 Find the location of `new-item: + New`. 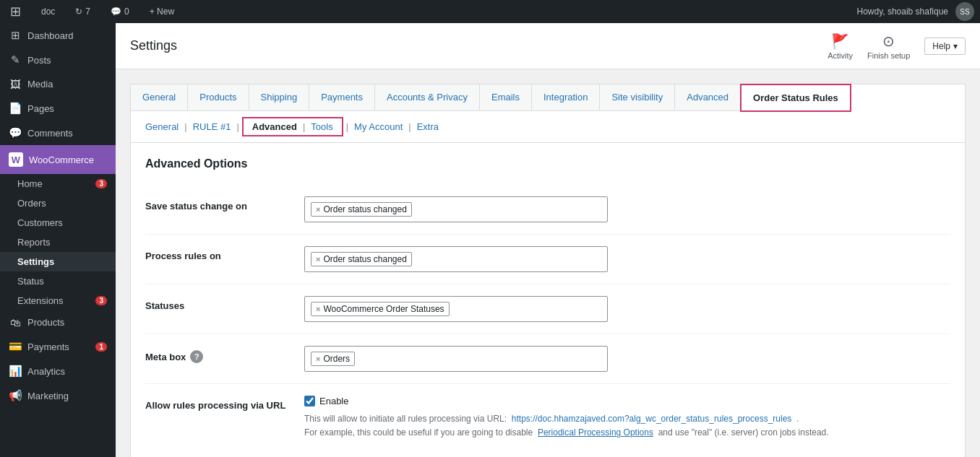

new-item: + New is located at coordinates (162, 12).